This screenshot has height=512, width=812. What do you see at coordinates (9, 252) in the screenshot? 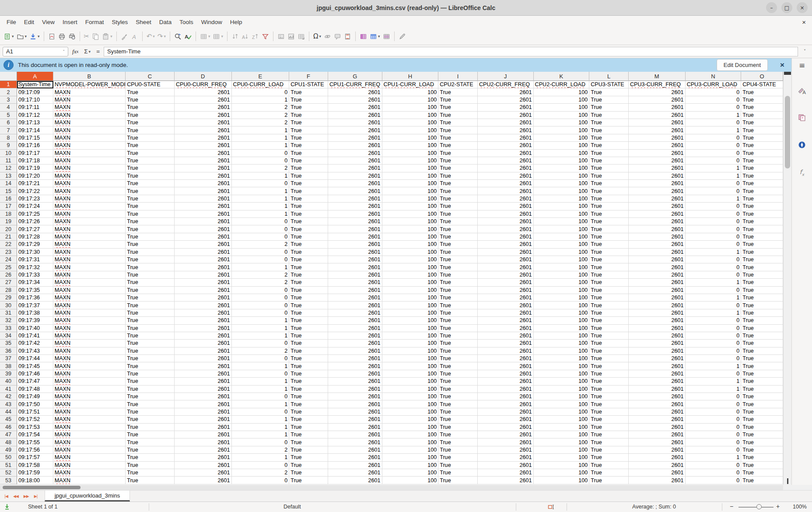
I see `row-header-23: 23` at bounding box center [9, 252].